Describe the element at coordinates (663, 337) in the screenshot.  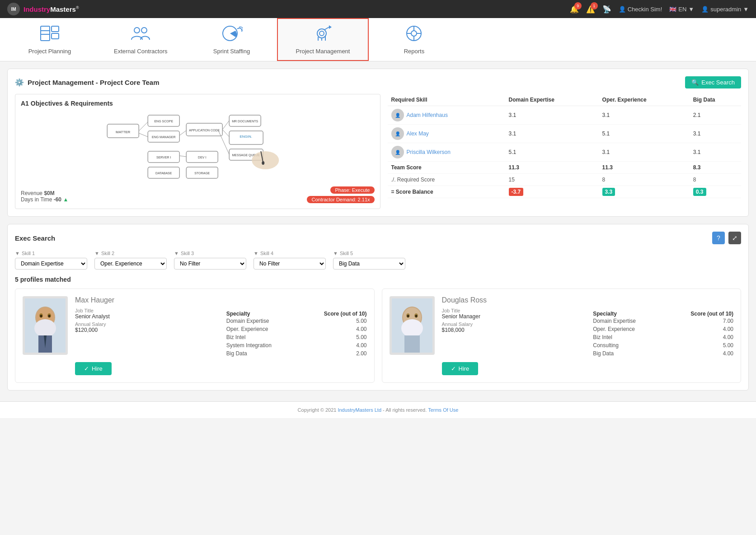
I see `specialty-row: Biz Intel 4.00` at that location.